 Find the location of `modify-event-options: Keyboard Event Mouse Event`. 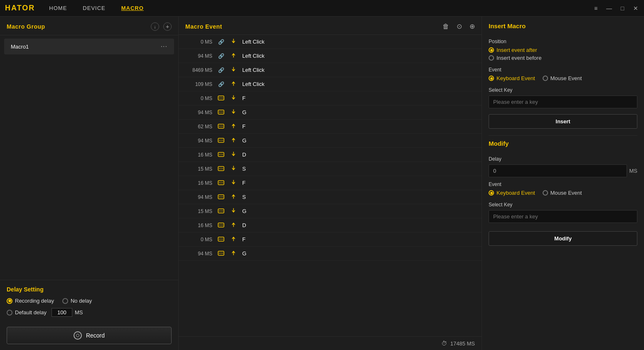

modify-event-options: Keyboard Event Mouse Event is located at coordinates (563, 193).